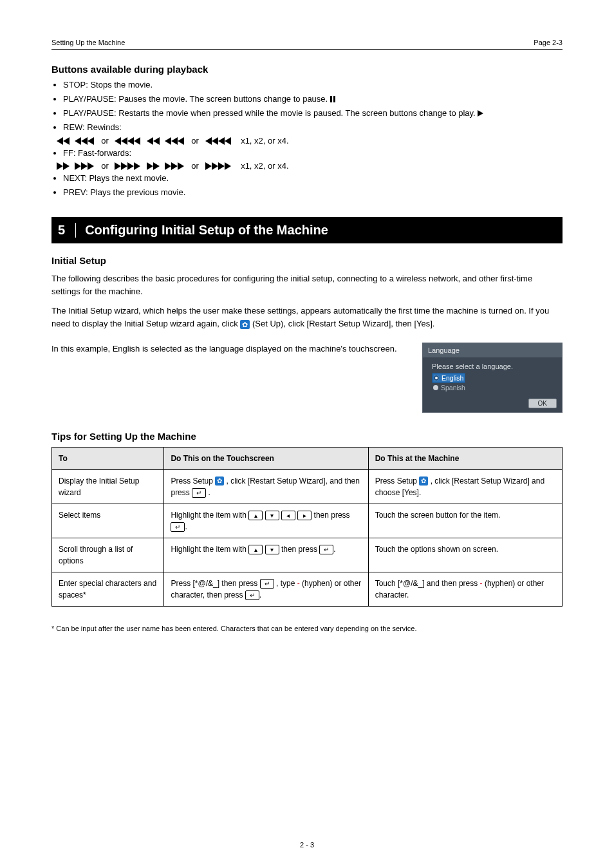 This screenshot has width=614, height=868. I want to click on ff-x2b-icon, so click(175, 166).